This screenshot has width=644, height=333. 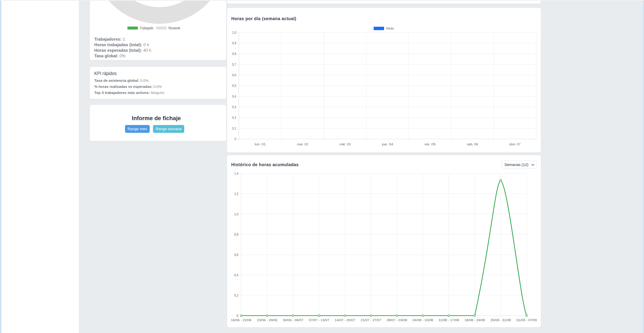 I want to click on svg-text: 1,4, so click(x=236, y=174).